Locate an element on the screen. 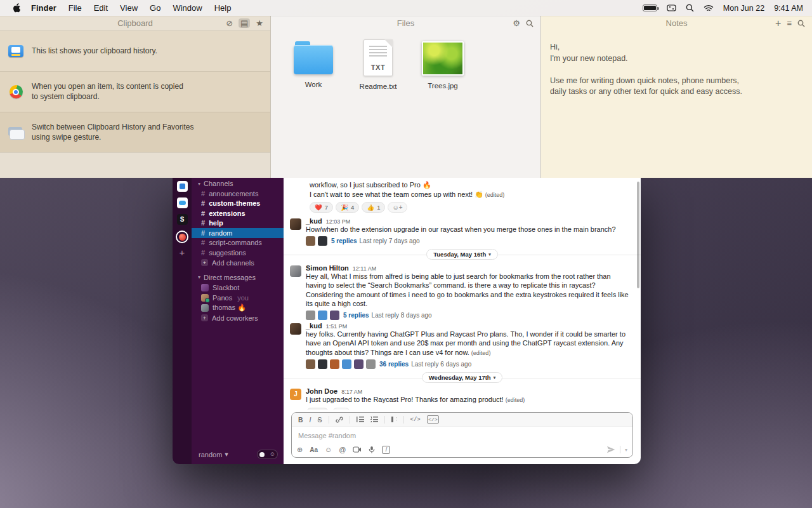  link-icon is located at coordinates (339, 420).